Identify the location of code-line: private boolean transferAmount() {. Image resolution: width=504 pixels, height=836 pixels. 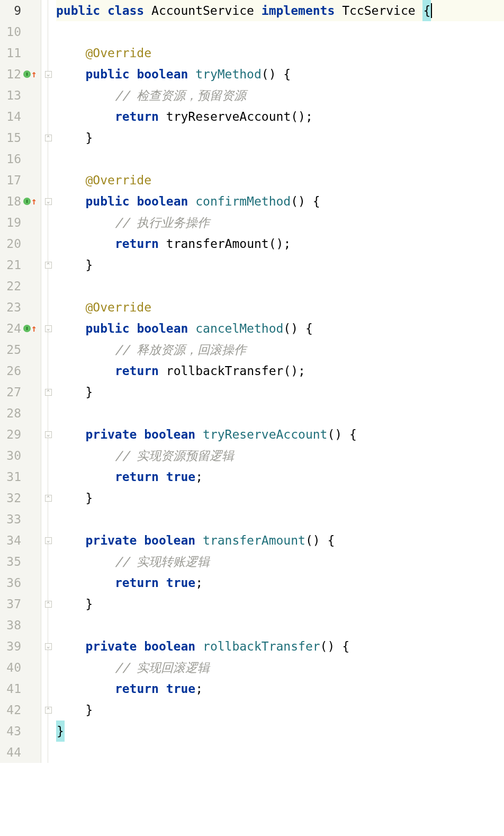
(280, 540).